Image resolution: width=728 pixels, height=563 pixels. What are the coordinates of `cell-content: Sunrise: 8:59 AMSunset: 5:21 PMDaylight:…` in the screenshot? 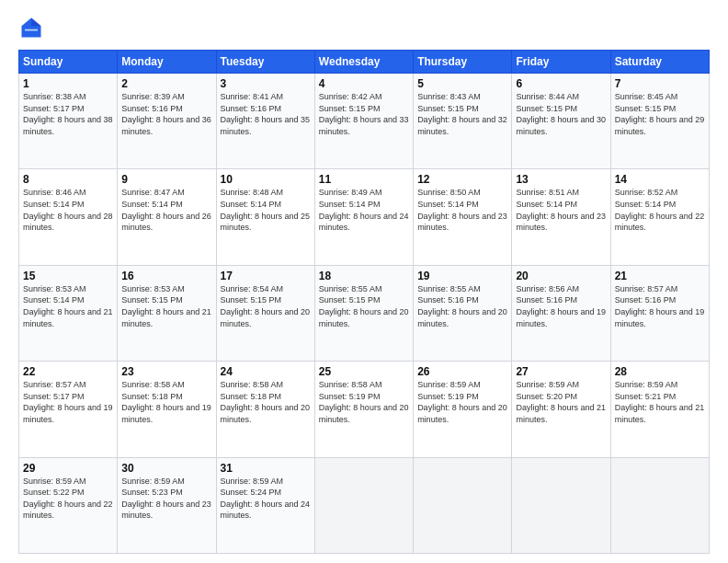 It's located at (660, 402).